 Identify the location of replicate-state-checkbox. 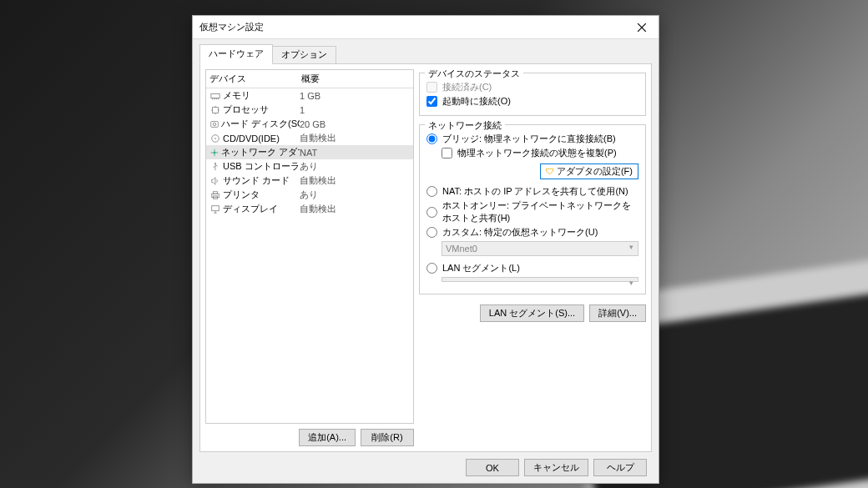
(447, 153).